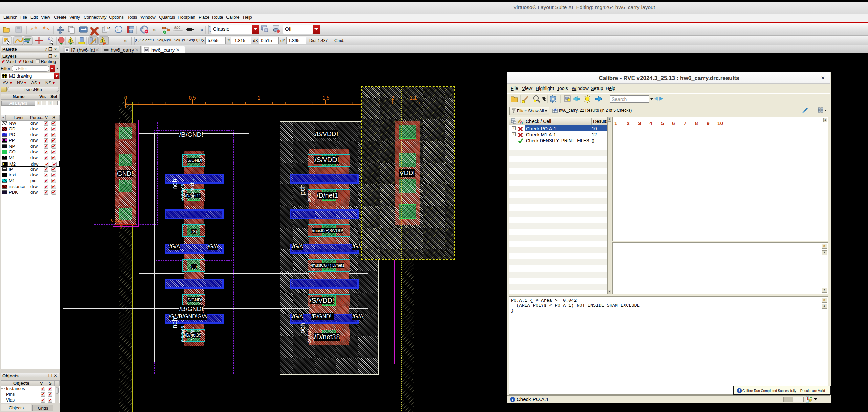 This screenshot has height=412, width=868. I want to click on svg-text: 2, so click(393, 97).